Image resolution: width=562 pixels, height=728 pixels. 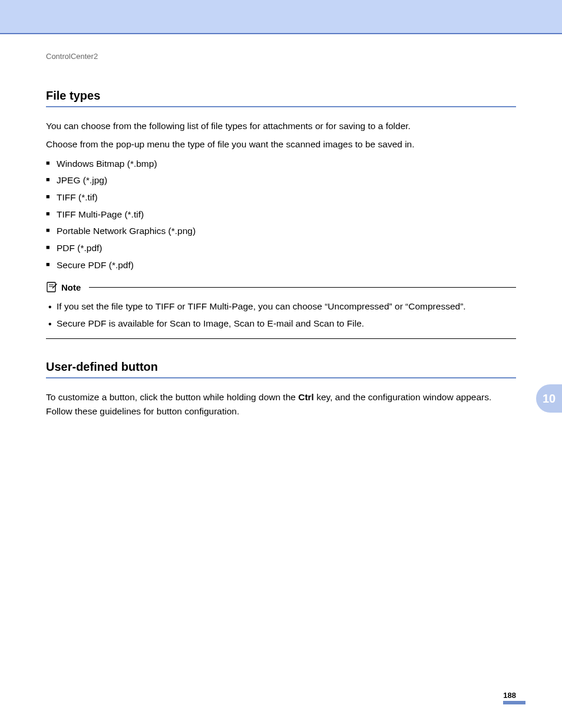 I want to click on note-label: Note, so click(x=71, y=288).